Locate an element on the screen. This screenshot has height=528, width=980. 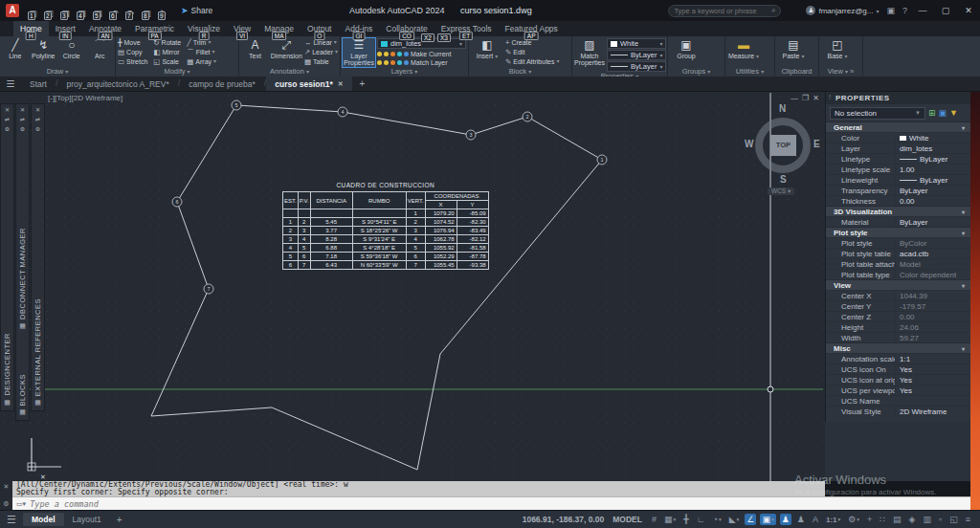
qat-undo-icon: ↶6 is located at coordinates (115, 11).